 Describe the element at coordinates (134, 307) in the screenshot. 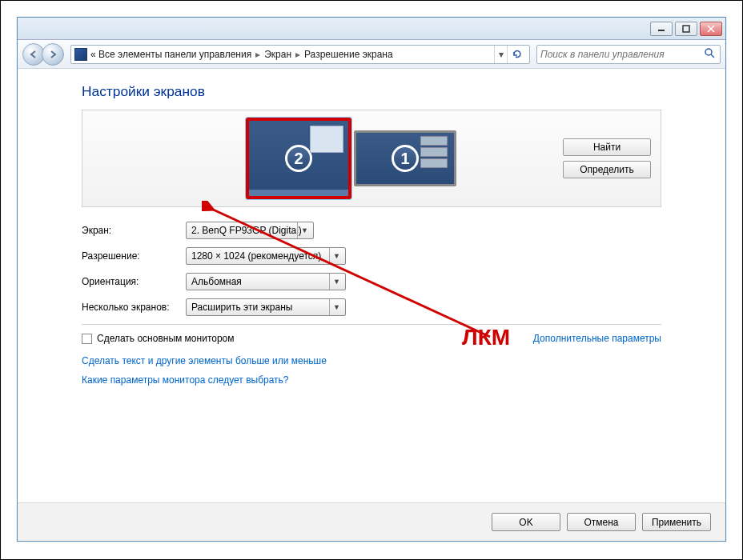

I see `multi-display-label: Несколько экранов:` at that location.